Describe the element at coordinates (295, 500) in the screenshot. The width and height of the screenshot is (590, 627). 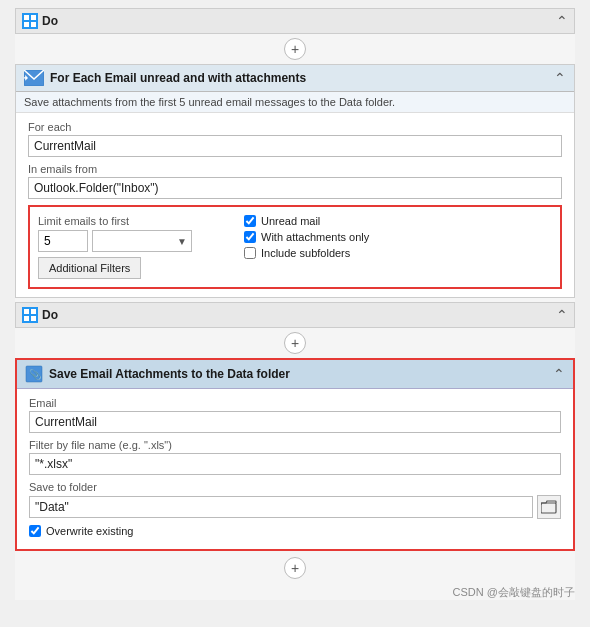
I see `save-to-field-group: Save to folder` at that location.